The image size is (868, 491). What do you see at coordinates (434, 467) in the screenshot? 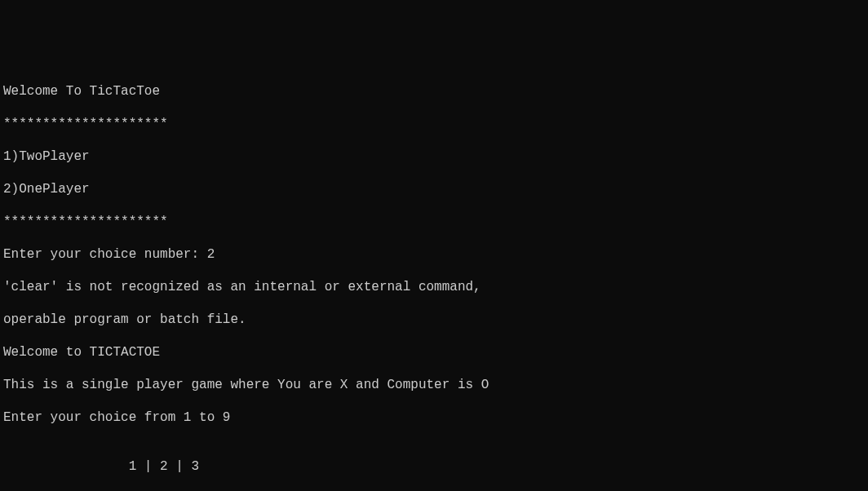
I see `guide-board-row-1: 1 | 2 | 3` at bounding box center [434, 467].